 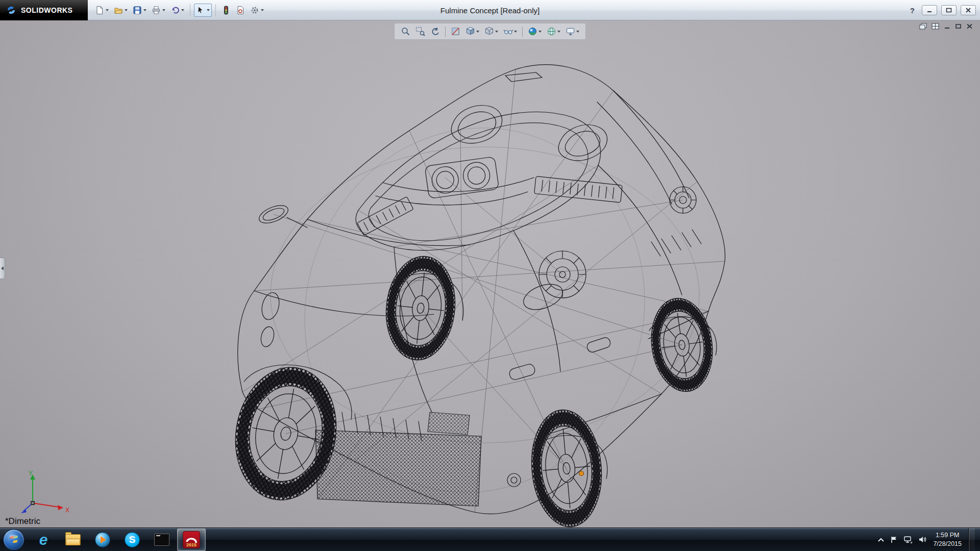 What do you see at coordinates (578, 32) in the screenshot?
I see `view-settings-caret` at bounding box center [578, 32].